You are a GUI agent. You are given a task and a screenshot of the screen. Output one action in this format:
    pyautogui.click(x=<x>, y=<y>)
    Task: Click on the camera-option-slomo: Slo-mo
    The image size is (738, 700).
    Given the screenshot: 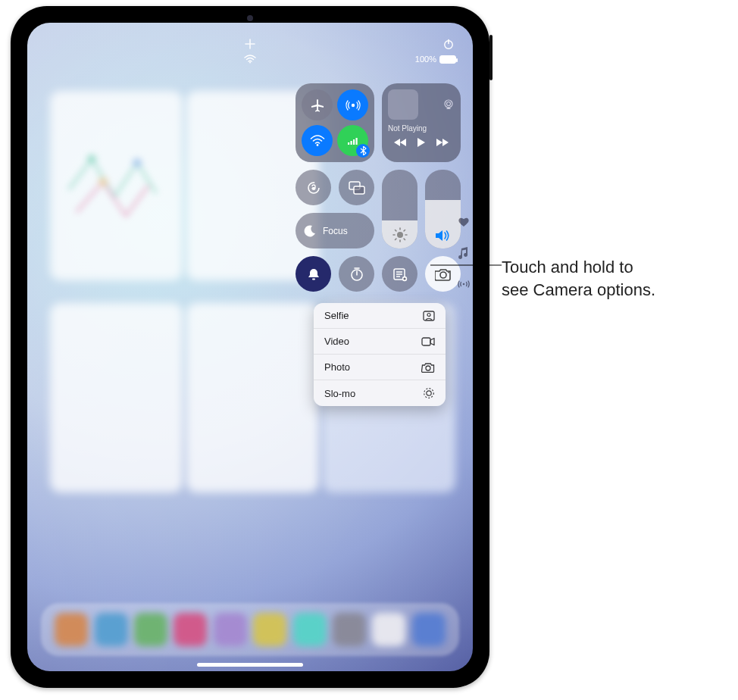 What is the action you would take?
    pyautogui.click(x=380, y=393)
    